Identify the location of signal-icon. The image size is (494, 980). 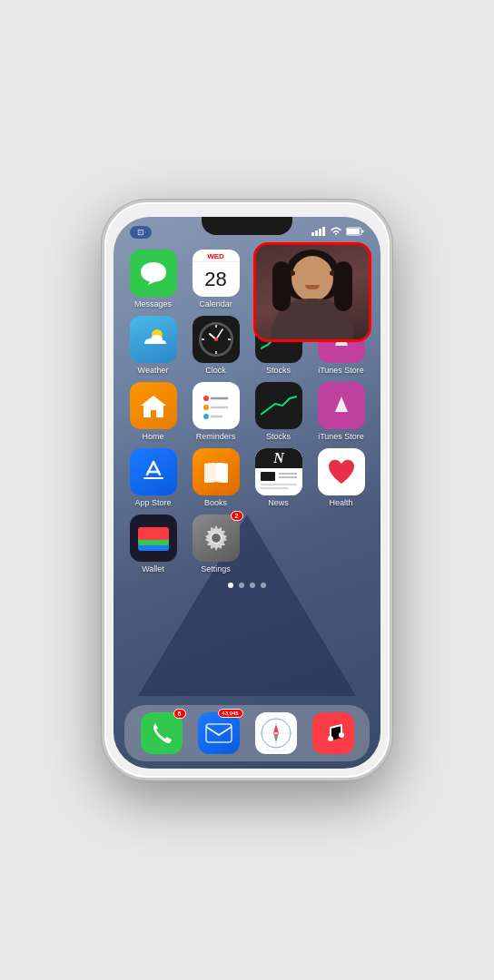
(319, 232).